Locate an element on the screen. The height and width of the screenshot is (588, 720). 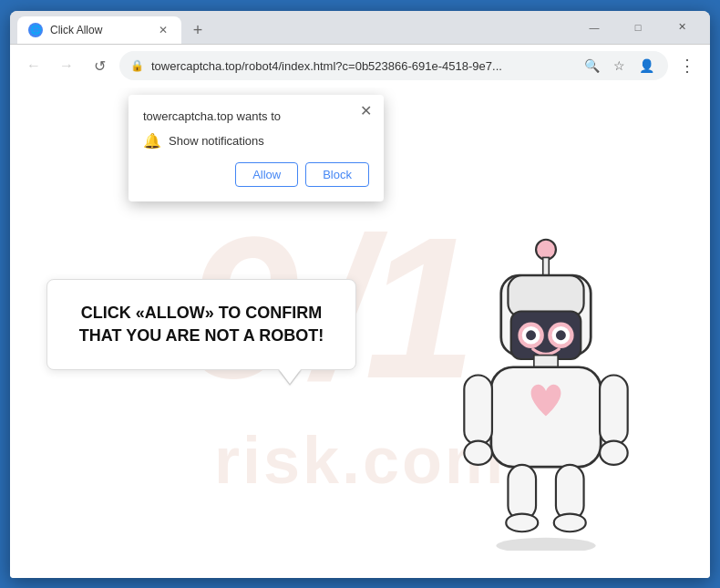
tab-favicon: 🌐 is located at coordinates (36, 30).